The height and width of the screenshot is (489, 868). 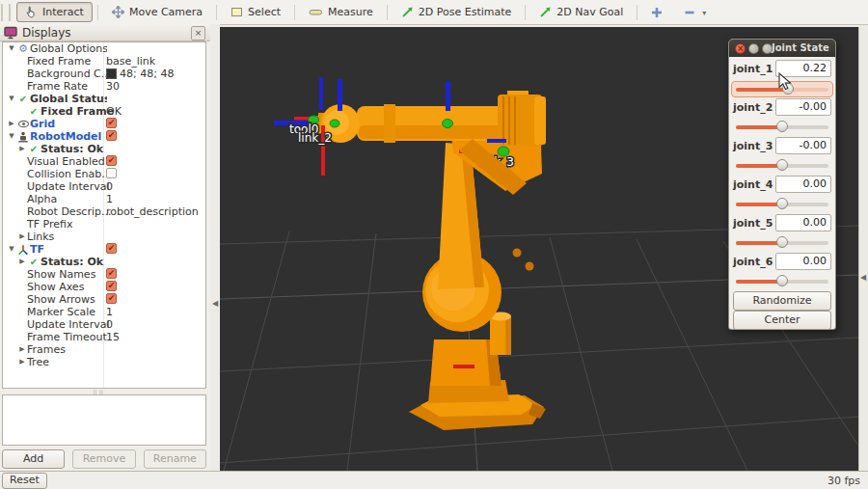 I want to click on tree-row: Frame Rate30, so click(x=104, y=87).